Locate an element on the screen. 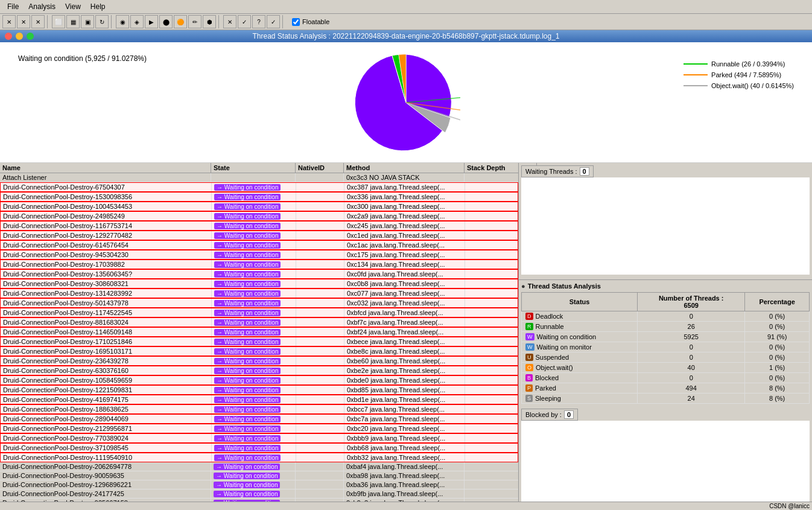 This screenshot has height=510, width=812. thread-method: 0xc0fd java.lang.Thread.sleep(... is located at coordinates (405, 274).